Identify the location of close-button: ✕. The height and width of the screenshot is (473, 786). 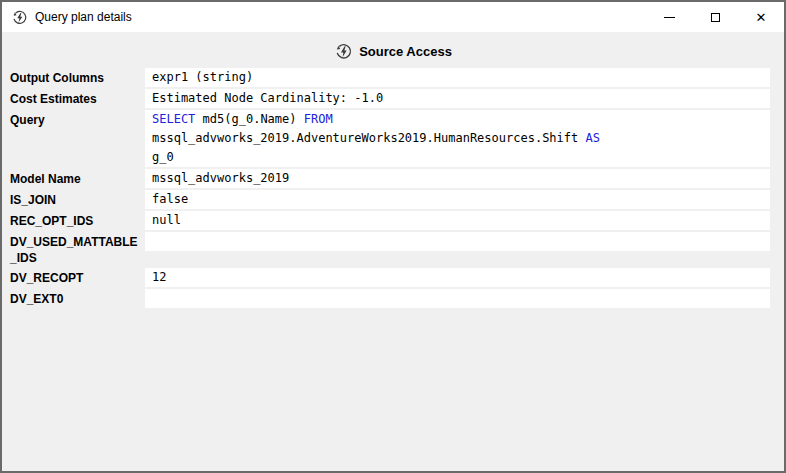
(761, 17).